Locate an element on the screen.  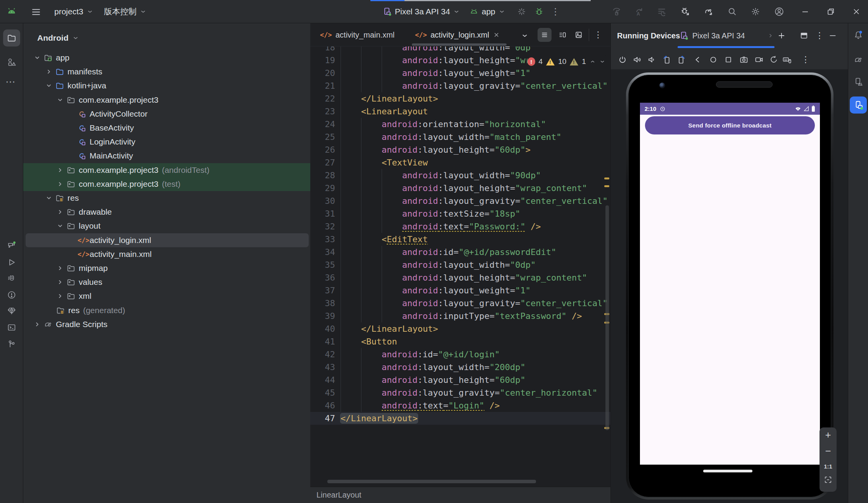
vcs-widget: 版本控制 is located at coordinates (125, 12).